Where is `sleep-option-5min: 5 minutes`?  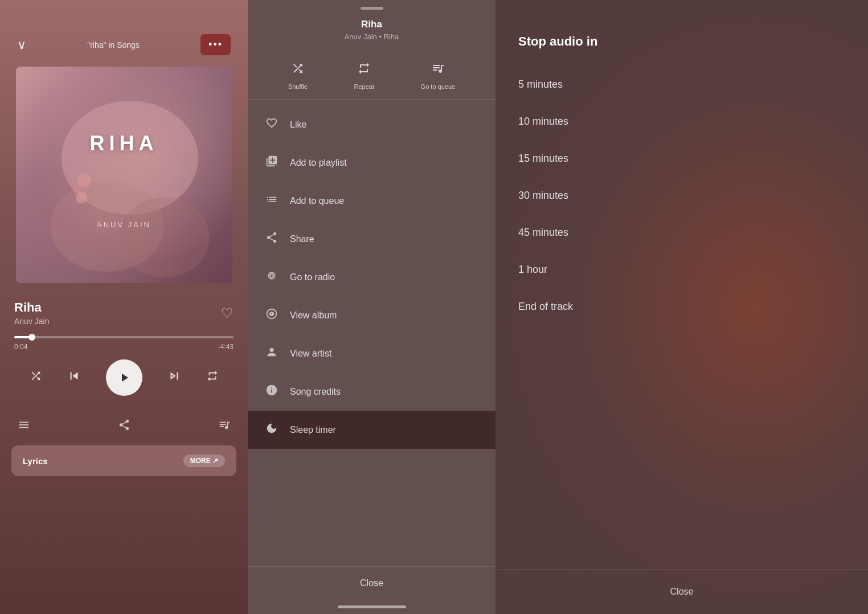 sleep-option-5min: 5 minutes is located at coordinates (682, 84).